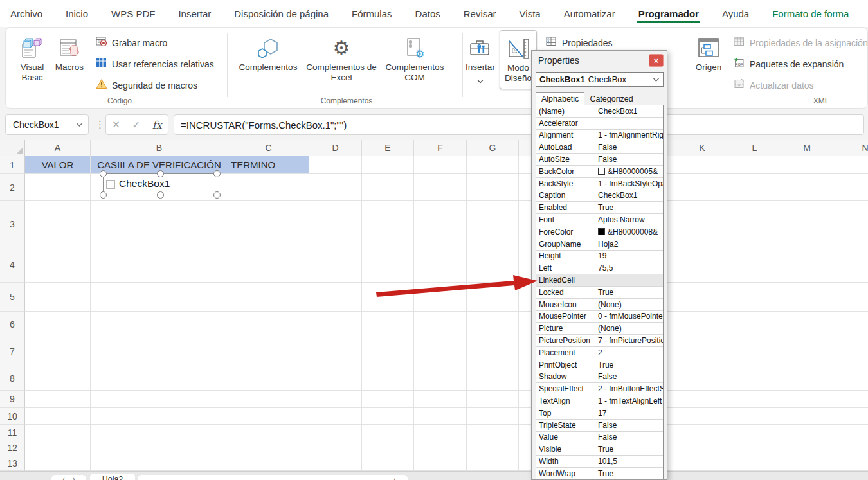  What do you see at coordinates (808, 188) in the screenshot?
I see `cell-M2` at bounding box center [808, 188].